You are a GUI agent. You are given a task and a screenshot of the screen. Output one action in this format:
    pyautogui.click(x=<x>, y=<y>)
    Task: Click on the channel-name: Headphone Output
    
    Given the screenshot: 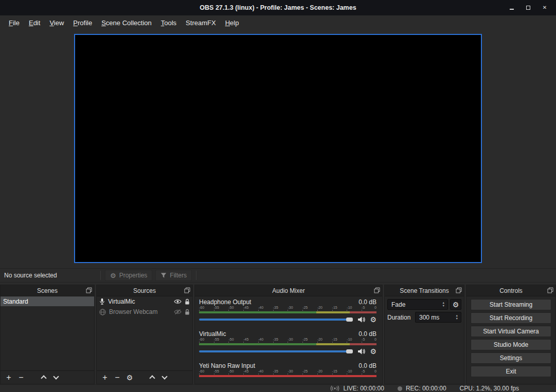 What is the action you would take?
    pyautogui.click(x=225, y=302)
    